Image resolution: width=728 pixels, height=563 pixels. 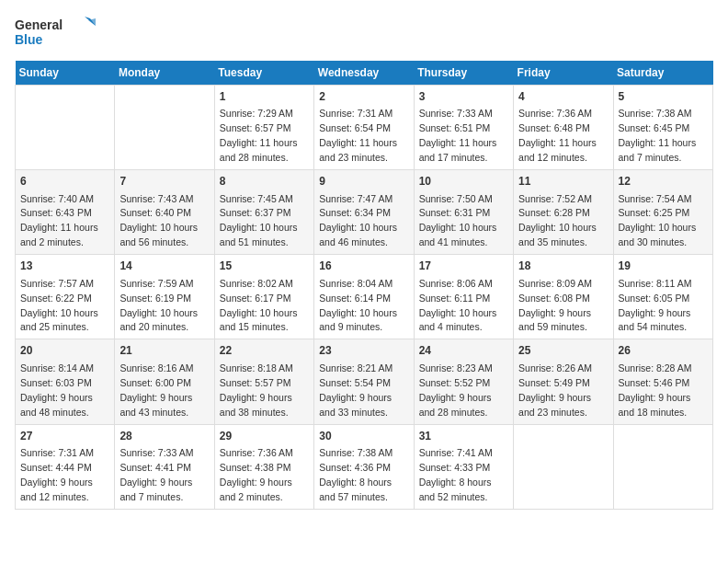 What do you see at coordinates (563, 382) in the screenshot?
I see `calendar-cell: 25Sunrise: 8:26 AM Sunset: 5:49 PM Dayli…` at bounding box center [563, 382].